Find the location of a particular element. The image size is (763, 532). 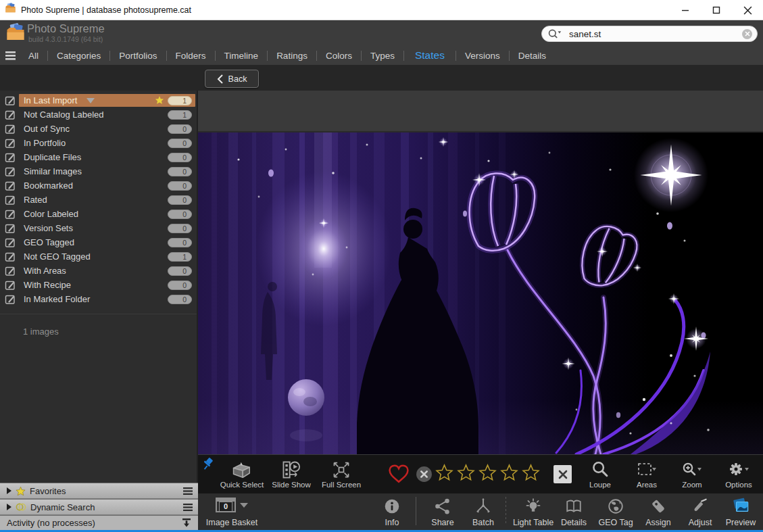

activity-bar: Activity (no processes) is located at coordinates (99, 523).